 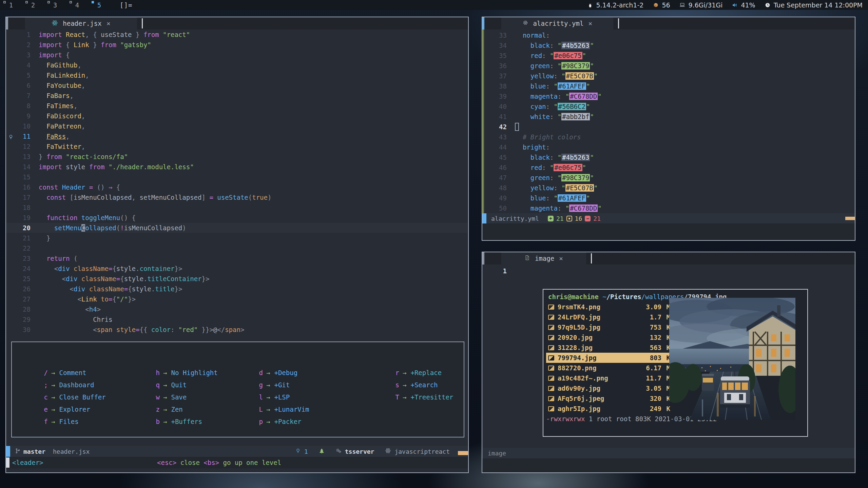 I want to click on tab-header-jsx: header.jsx ×, so click(x=81, y=23).